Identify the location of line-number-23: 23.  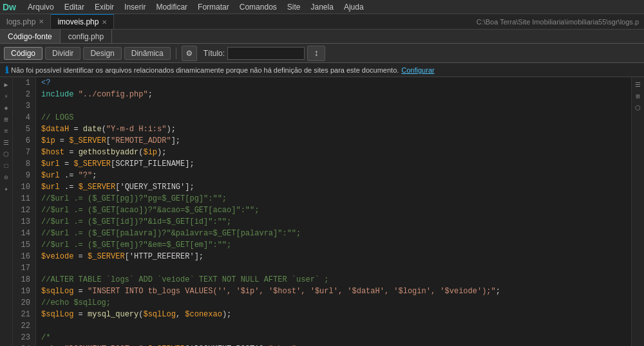
(23, 338).